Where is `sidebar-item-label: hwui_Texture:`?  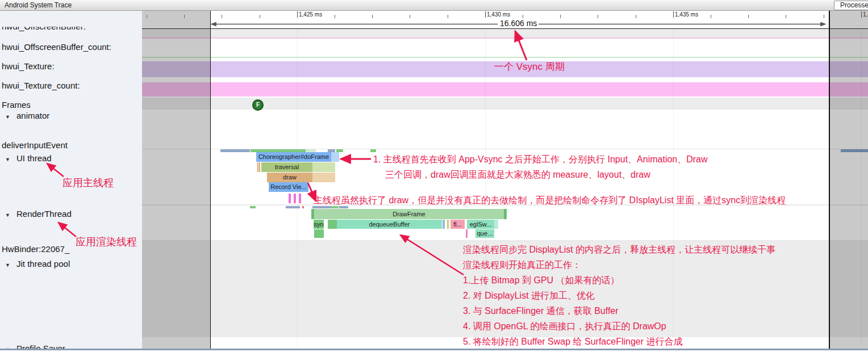
sidebar-item-label: hwui_Texture: is located at coordinates (28, 66).